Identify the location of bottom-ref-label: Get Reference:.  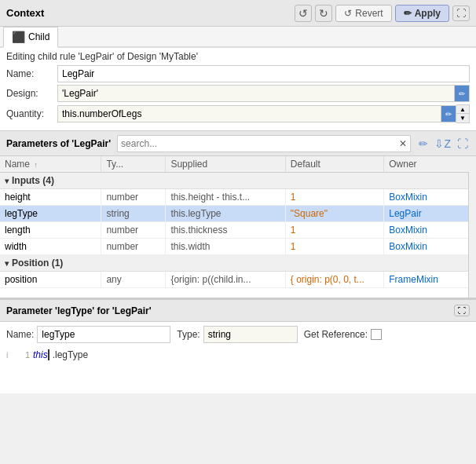
(336, 334).